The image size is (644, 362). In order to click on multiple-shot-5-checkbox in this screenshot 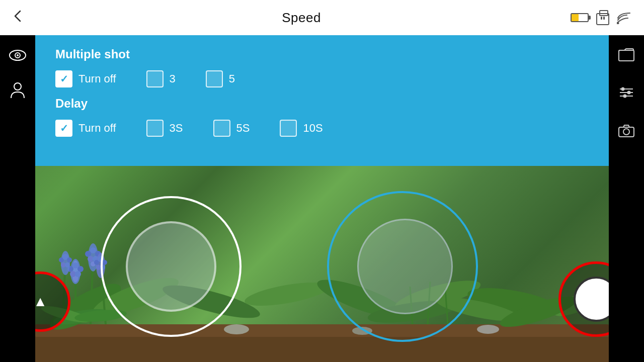, I will do `click(214, 79)`.